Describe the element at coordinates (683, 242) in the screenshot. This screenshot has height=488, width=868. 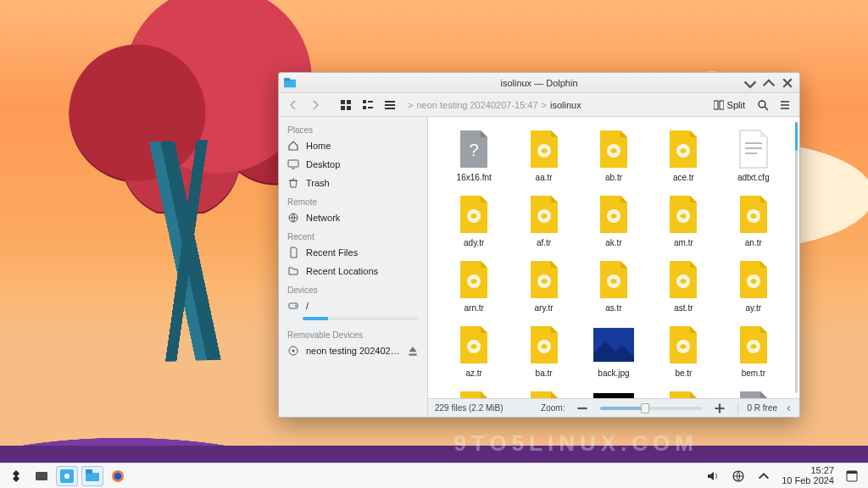
I see `file-name: am.tr` at that location.